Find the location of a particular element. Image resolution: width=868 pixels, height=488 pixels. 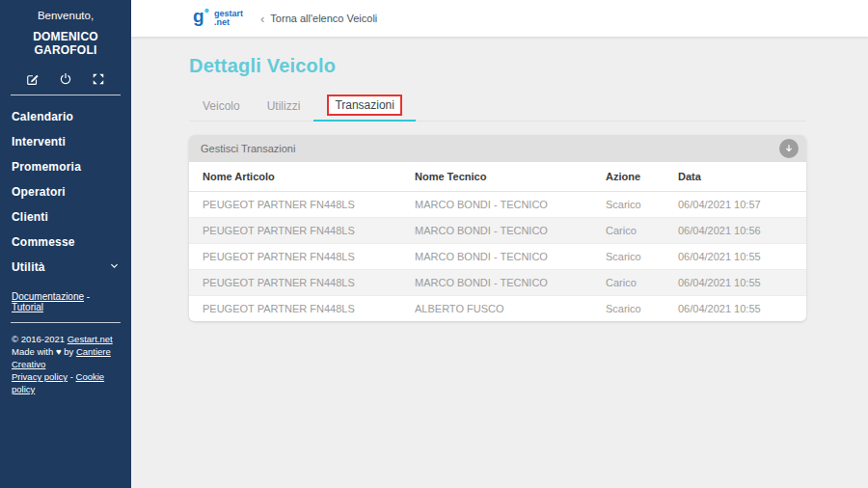

sidebar-item-interventi: Interventi is located at coordinates (66, 142).